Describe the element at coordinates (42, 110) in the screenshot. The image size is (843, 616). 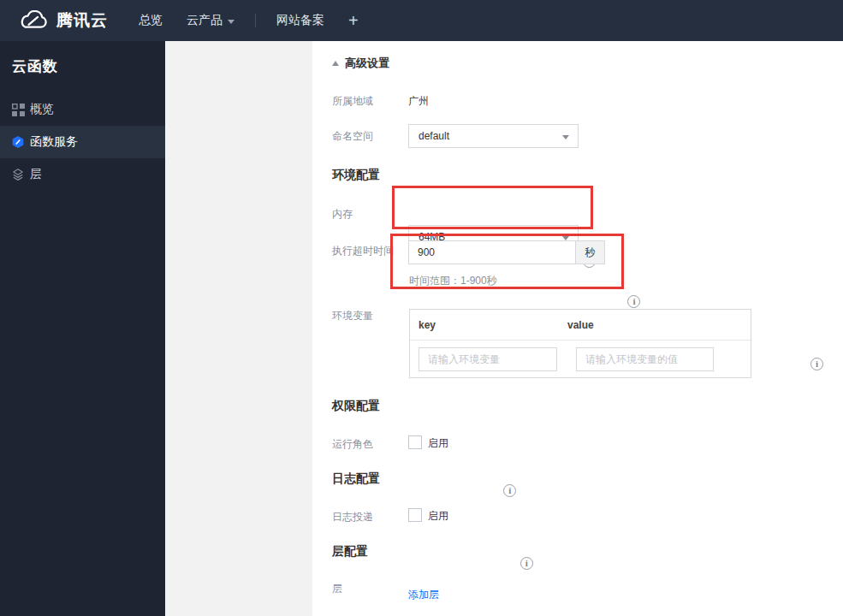
I see `sidebar-item-label: 概览` at that location.